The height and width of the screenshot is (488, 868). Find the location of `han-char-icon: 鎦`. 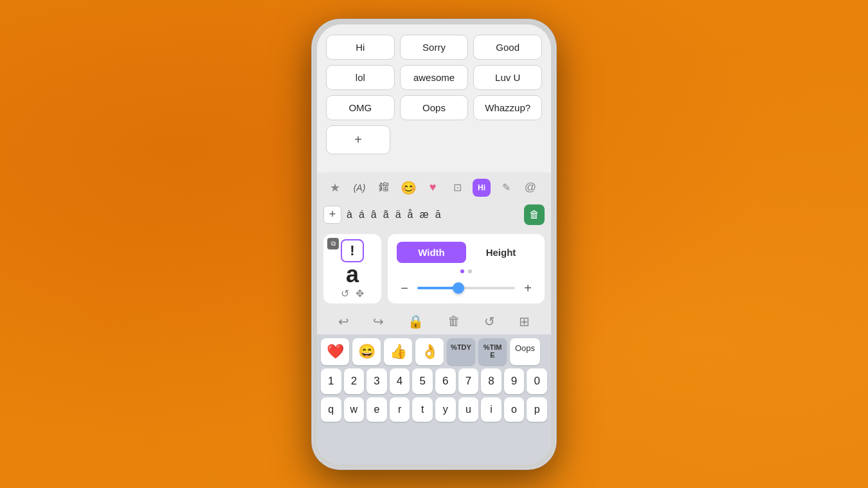

han-char-icon: 鎦 is located at coordinates (384, 188).